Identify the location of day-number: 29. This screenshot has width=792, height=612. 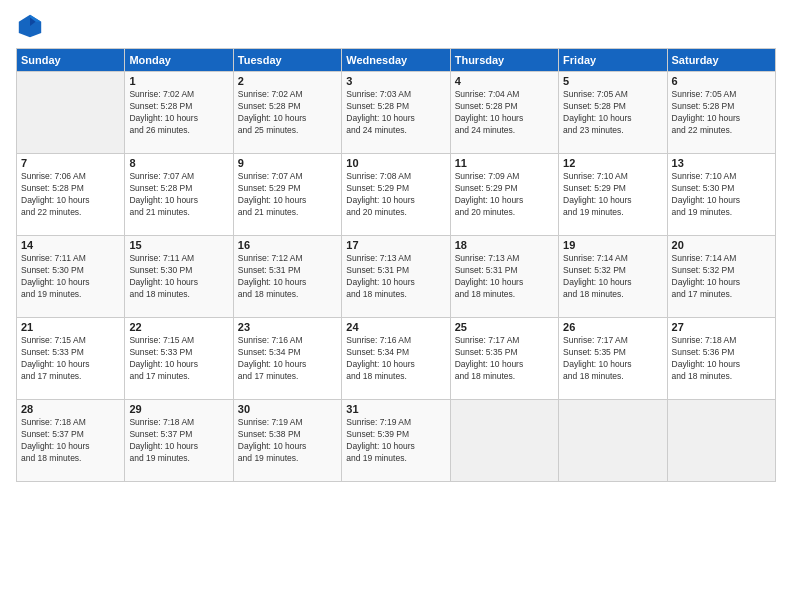
(178, 409).